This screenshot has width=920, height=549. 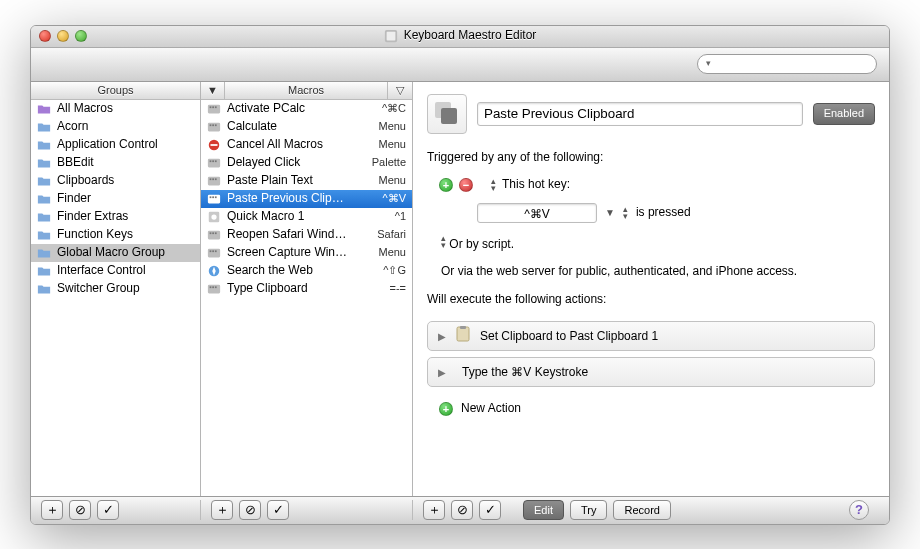 I want to click on group-row: Finder Extras, so click(x=116, y=217).